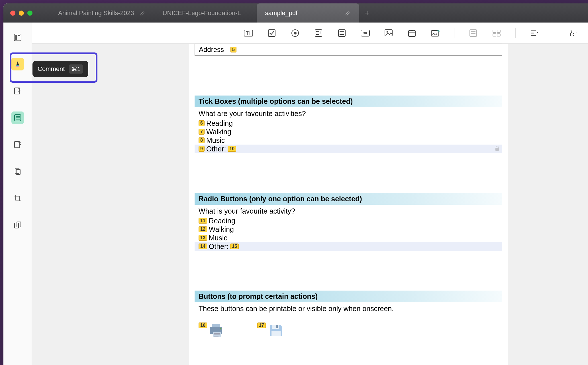 Image resolution: width=588 pixels, height=365 pixels. What do you see at coordinates (389, 33) in the screenshot?
I see `image-tool` at bounding box center [389, 33].